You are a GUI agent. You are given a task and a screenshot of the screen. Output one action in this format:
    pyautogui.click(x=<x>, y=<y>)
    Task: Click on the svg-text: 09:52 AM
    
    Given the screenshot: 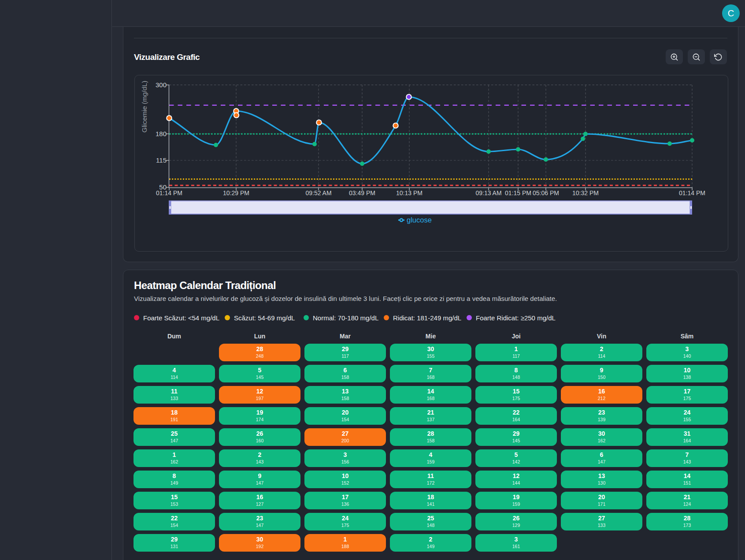 What is the action you would take?
    pyautogui.click(x=318, y=193)
    